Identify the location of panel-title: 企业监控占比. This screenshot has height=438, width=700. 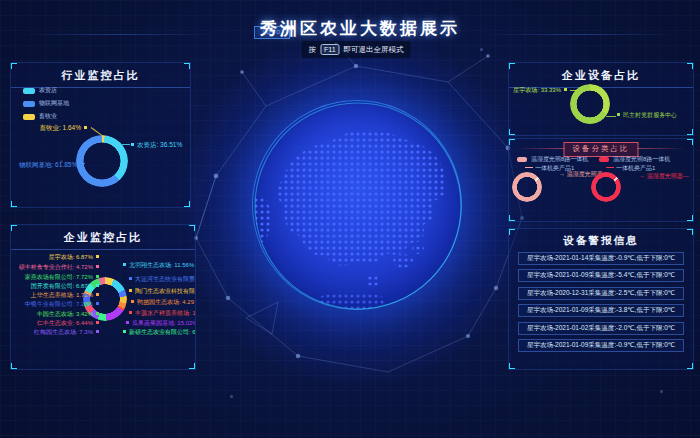
(103, 238).